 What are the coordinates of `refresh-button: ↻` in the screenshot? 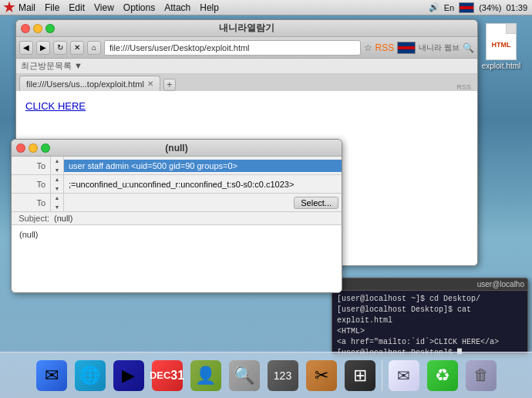 It's located at (60, 48).